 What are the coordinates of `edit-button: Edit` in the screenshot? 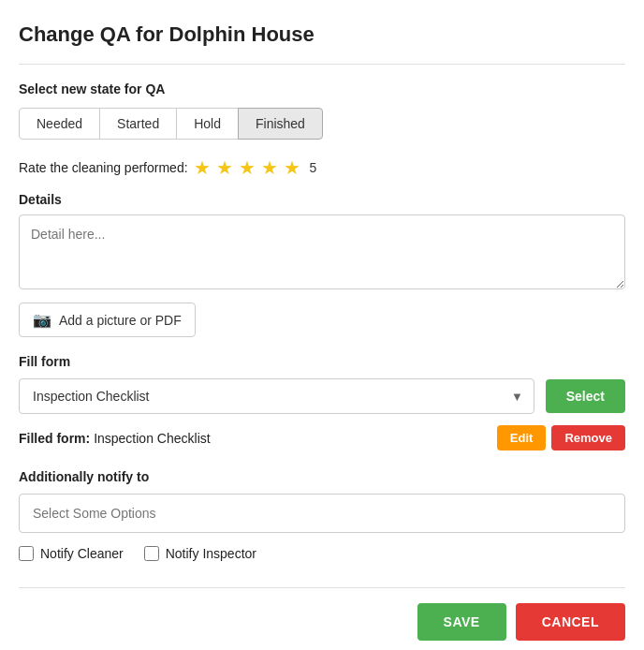 It's located at (522, 438).